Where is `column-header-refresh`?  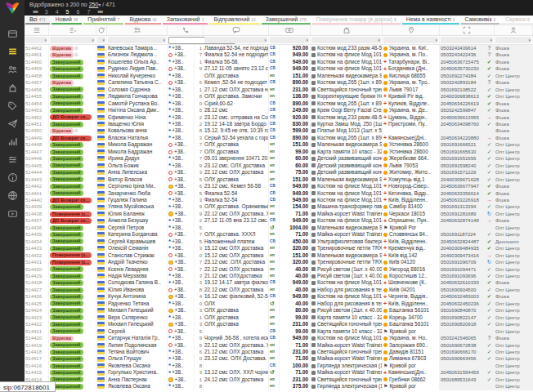 column-header-refresh is located at coordinates (101, 30).